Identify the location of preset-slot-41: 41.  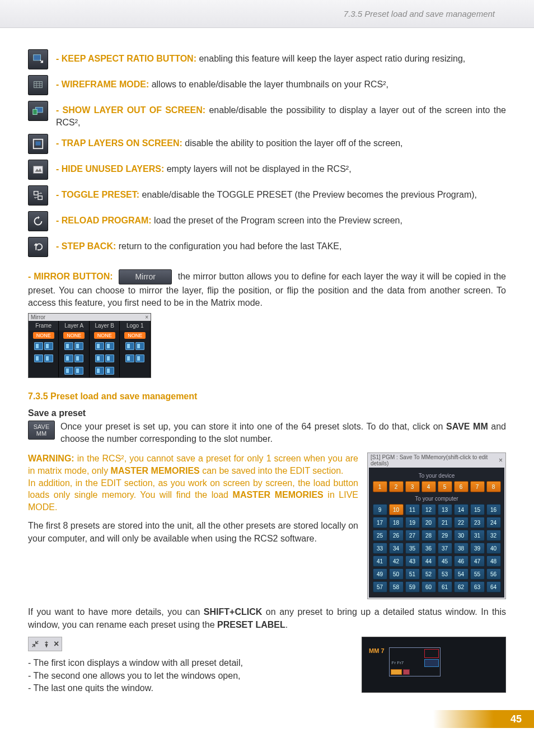
(380, 561).